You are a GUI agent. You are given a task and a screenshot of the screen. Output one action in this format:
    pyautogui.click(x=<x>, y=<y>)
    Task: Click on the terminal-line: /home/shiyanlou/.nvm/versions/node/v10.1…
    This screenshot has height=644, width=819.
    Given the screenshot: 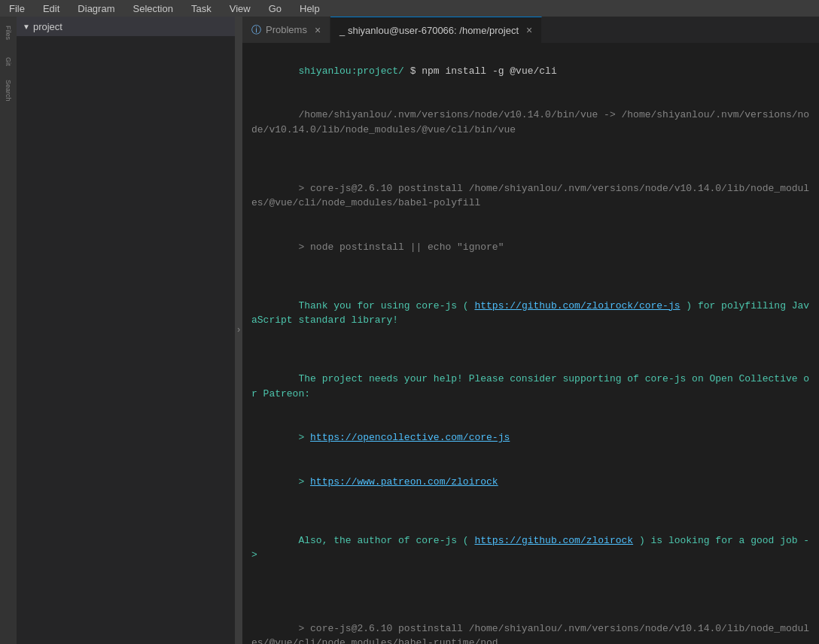 What is the action you would take?
    pyautogui.click(x=531, y=123)
    